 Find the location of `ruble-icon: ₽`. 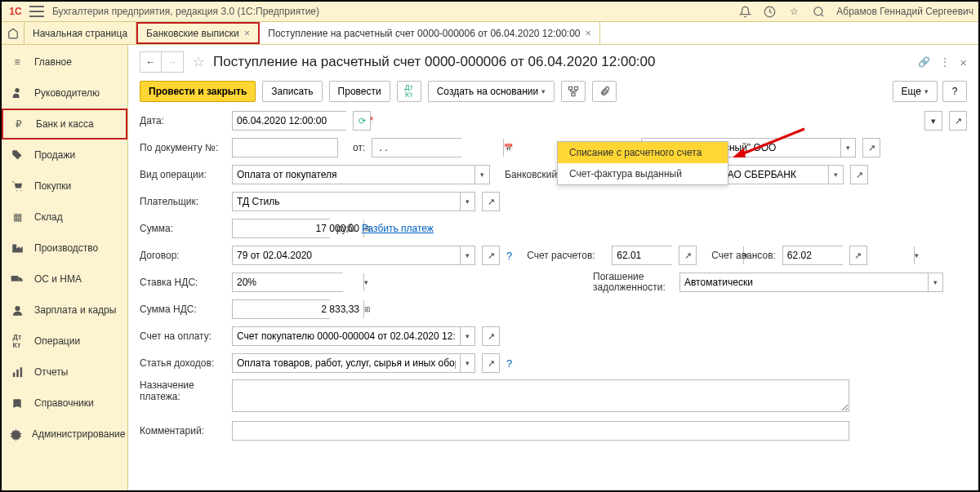

ruble-icon: ₽ is located at coordinates (19, 124).